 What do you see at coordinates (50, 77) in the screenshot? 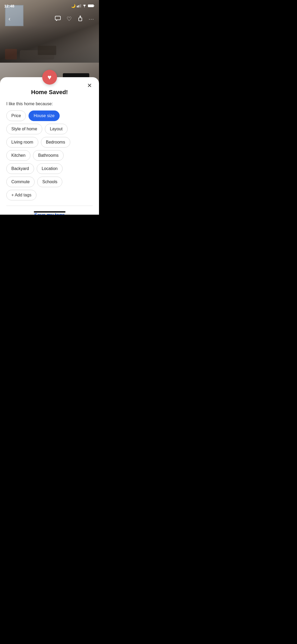
I see `heart-fab-icon: ♥` at bounding box center [50, 77].